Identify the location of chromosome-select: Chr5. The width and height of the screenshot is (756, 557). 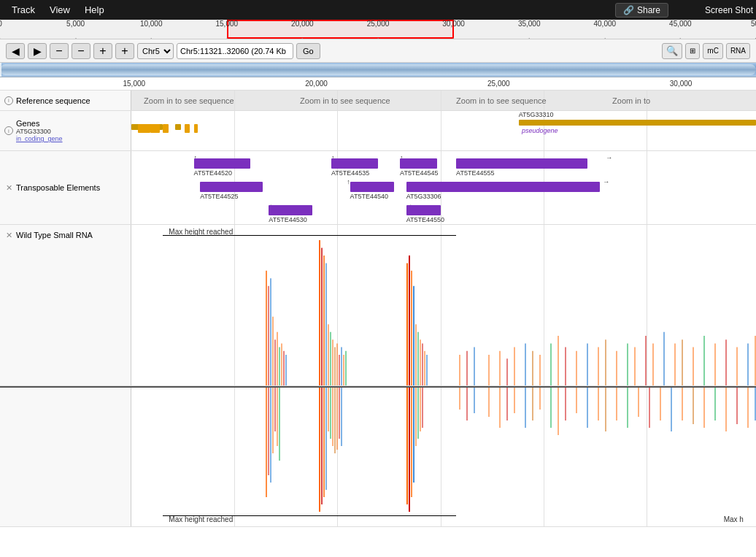
(155, 51).